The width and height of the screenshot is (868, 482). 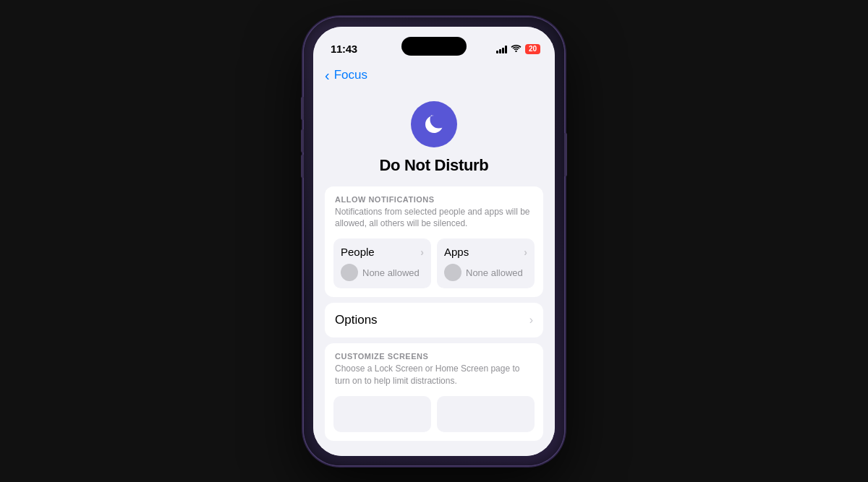 What do you see at coordinates (434, 46) in the screenshot?
I see `dynamic-island` at bounding box center [434, 46].